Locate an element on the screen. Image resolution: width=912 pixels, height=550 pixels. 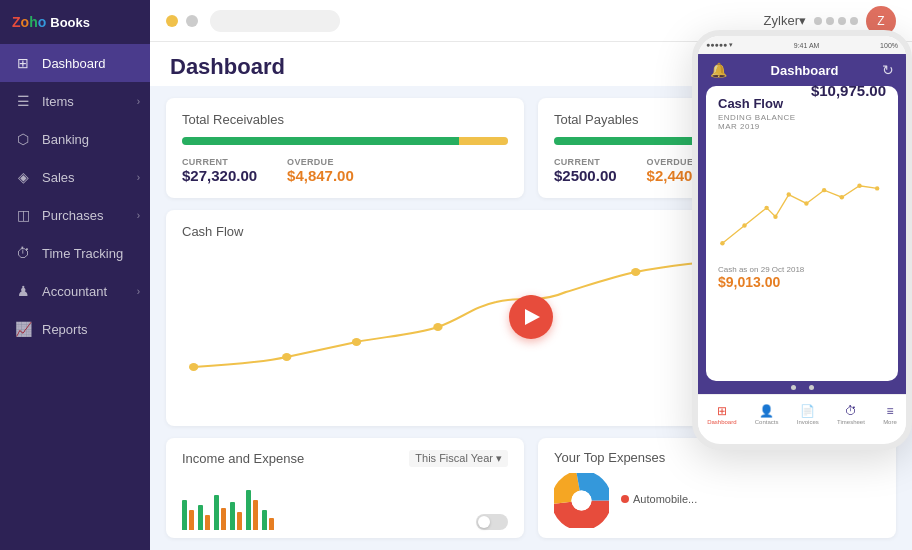
phone-nav-dashboard-icon: ⊞ is located at coordinates (722, 411).